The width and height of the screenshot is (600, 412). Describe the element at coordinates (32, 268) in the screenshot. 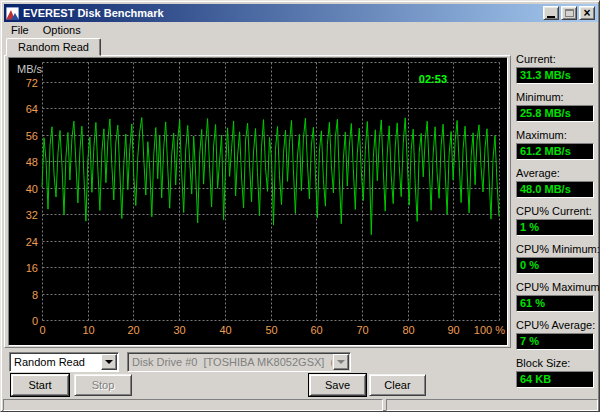

I see `y-tick-label: 16` at that location.